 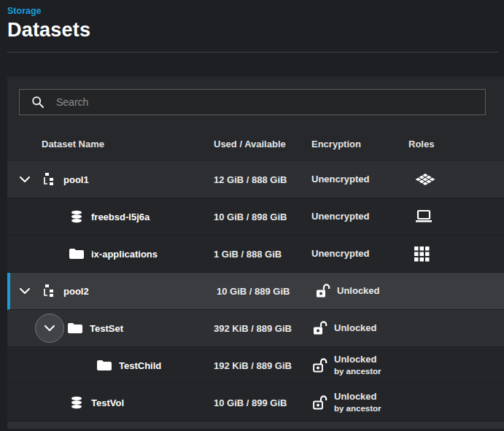 I want to click on column-header-used-available: Used / Available, so click(x=263, y=144).